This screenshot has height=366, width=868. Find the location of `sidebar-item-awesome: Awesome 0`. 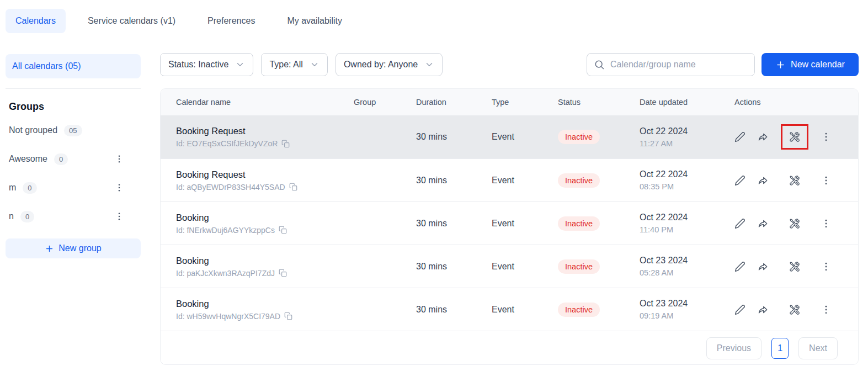

sidebar-item-awesome: Awesome 0 is located at coordinates (73, 159).